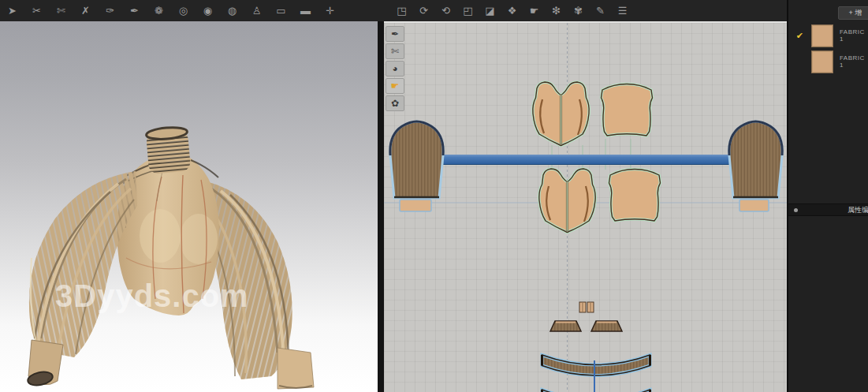  I want to click on pattern-front-bodice-top, so click(561, 114).